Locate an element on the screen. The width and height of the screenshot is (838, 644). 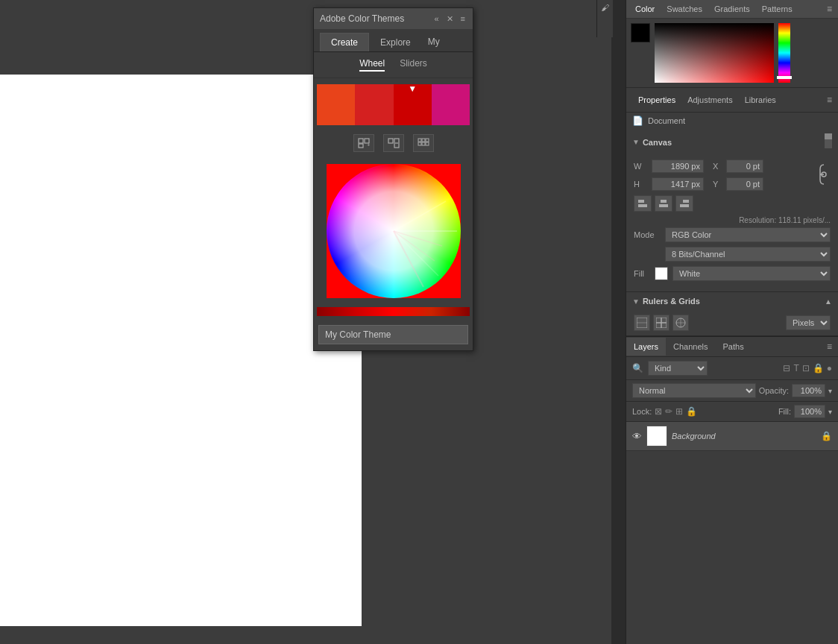
filter-icon-1: ⊟ is located at coordinates (787, 368).